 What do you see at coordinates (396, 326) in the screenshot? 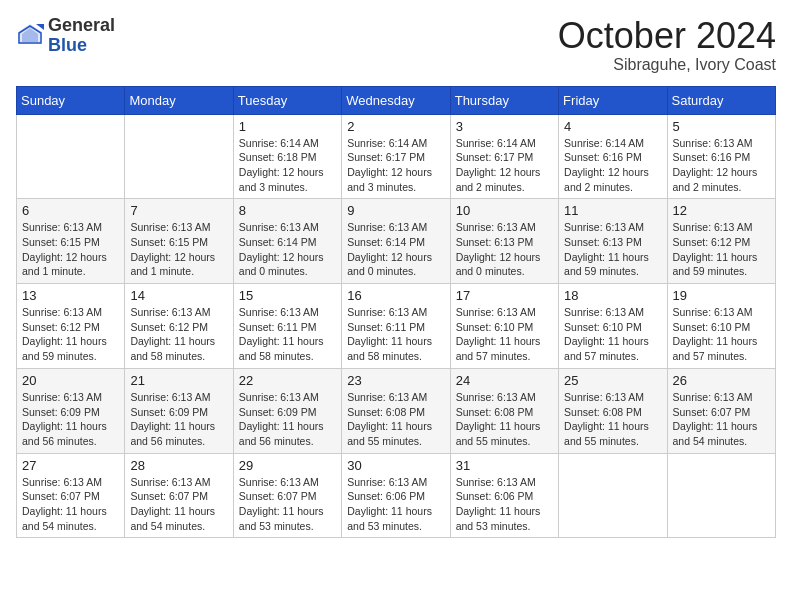
I see `calendar-cell: 16Sunrise: 6:13 AM Sunset: 6:11 PM Dayli…` at bounding box center [396, 326].